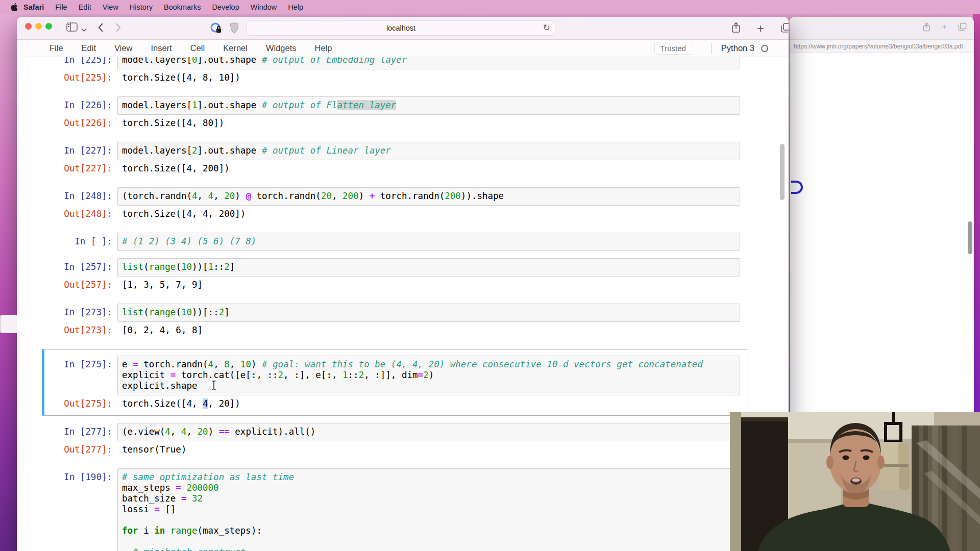 The height and width of the screenshot is (551, 980). I want to click on back-icon, so click(101, 29).